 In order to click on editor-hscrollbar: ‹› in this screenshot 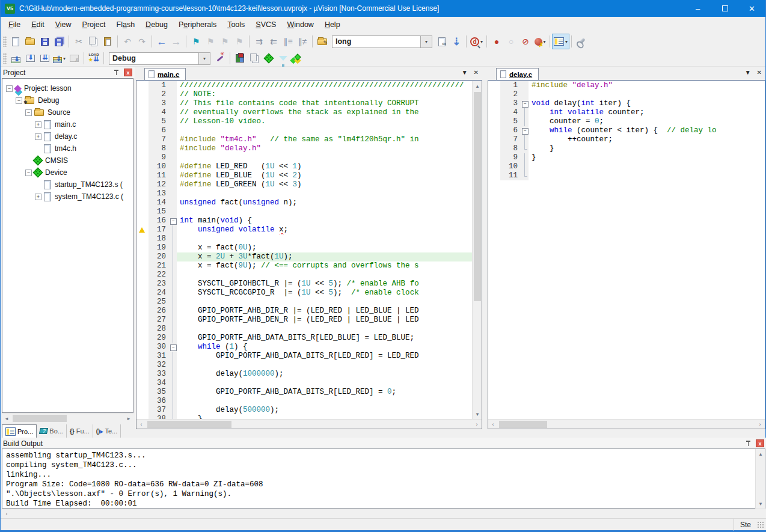, I will do `click(309, 424)`.